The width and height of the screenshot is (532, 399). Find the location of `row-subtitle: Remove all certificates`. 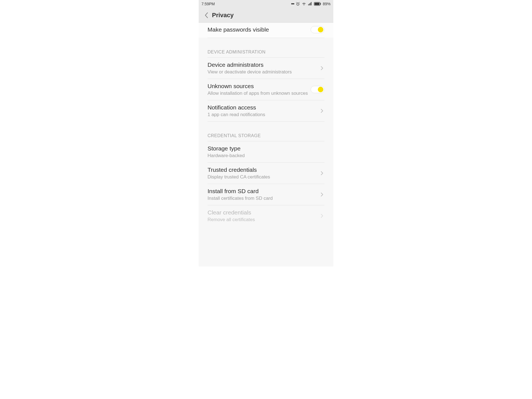

row-subtitle: Remove all certificates is located at coordinates (264, 220).